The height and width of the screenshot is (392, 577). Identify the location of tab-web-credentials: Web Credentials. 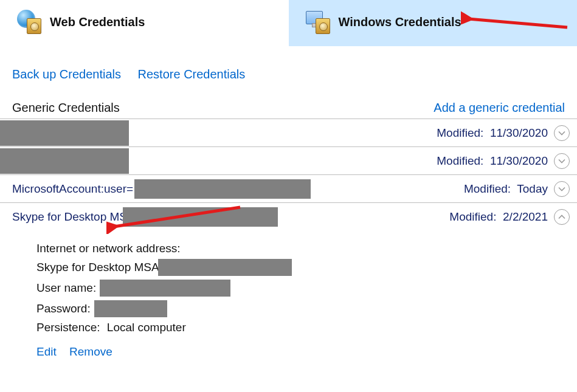
(145, 23).